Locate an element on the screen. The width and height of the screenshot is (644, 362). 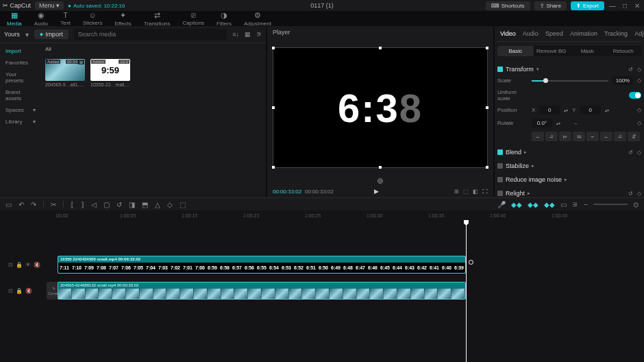
zoom-in-icon: ⊙ is located at coordinates (636, 204).